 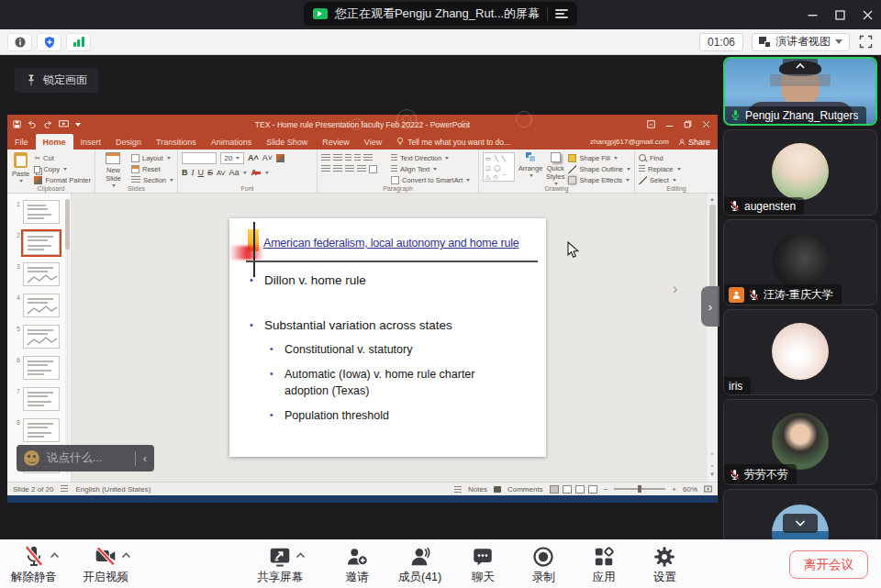 I want to click on slideshow-icon, so click(x=64, y=125).